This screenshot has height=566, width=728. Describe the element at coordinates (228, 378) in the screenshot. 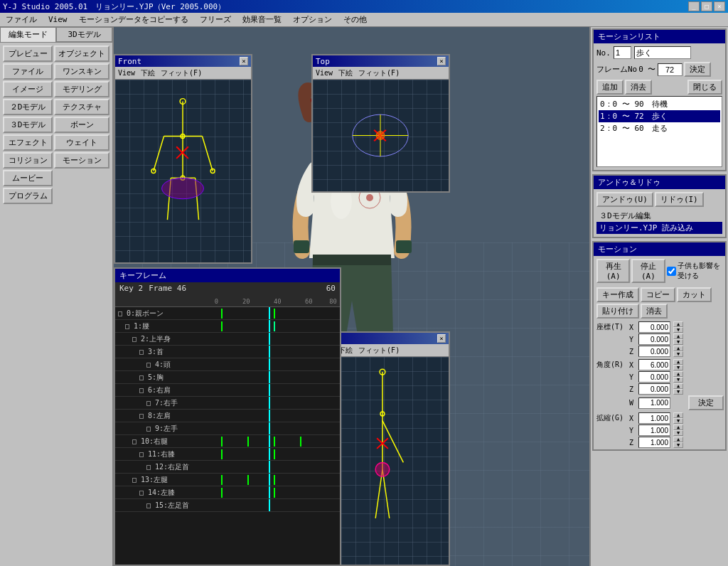

I see `bone-row-5: □ 5:胸` at that location.